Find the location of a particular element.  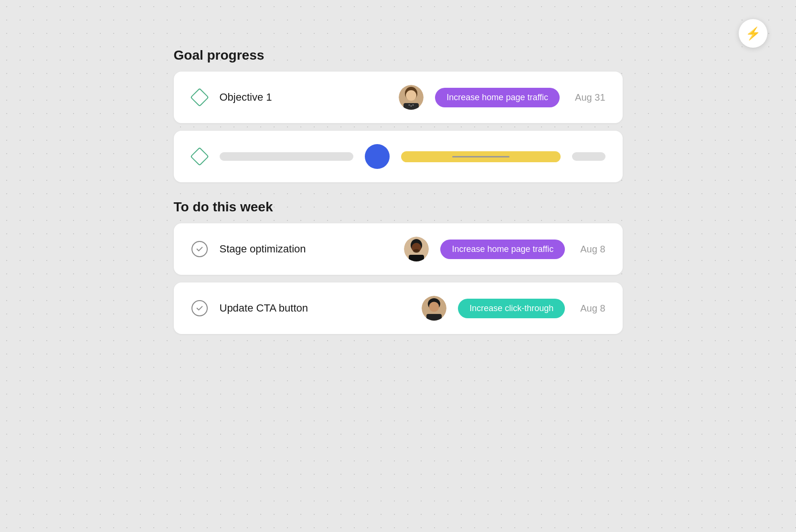

task-card-1: Stage optimization Increase home page tr… is located at coordinates (398, 249).